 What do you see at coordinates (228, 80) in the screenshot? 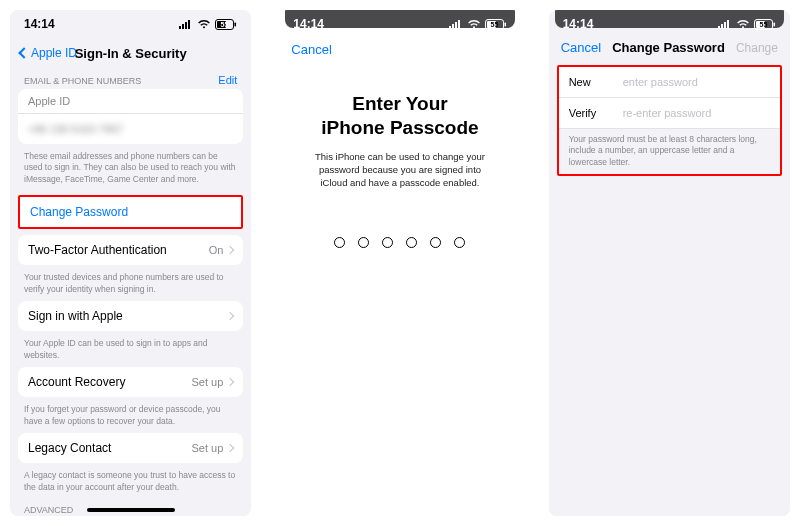
I see `edit-button: Edit` at bounding box center [228, 80].